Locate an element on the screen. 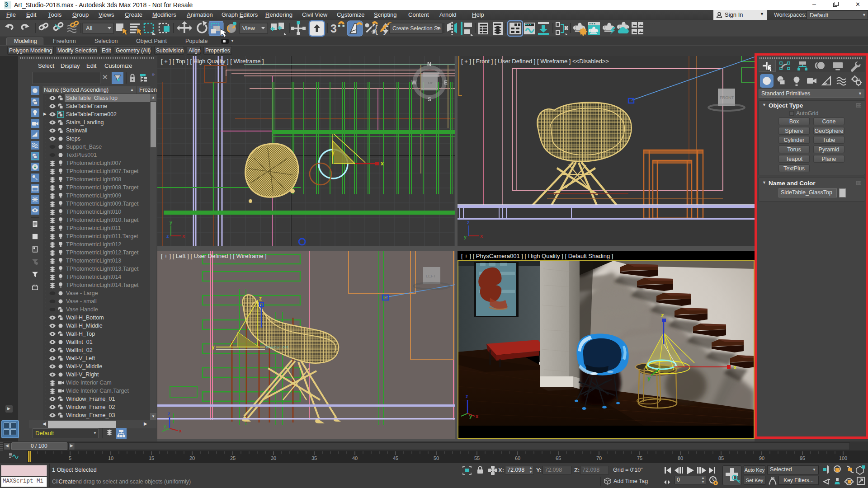  svg-text: 65 is located at coordinates (558, 458).